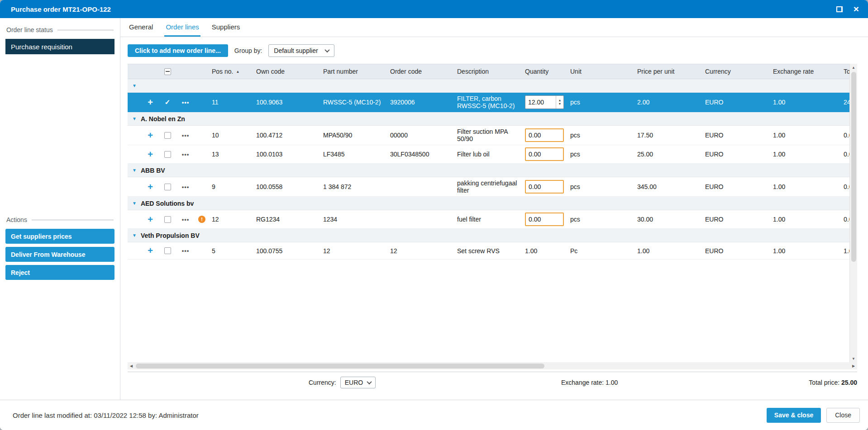 The width and height of the screenshot is (868, 430). Describe the element at coordinates (735, 71) in the screenshot. I see `col-header-currency: Currency` at that location.